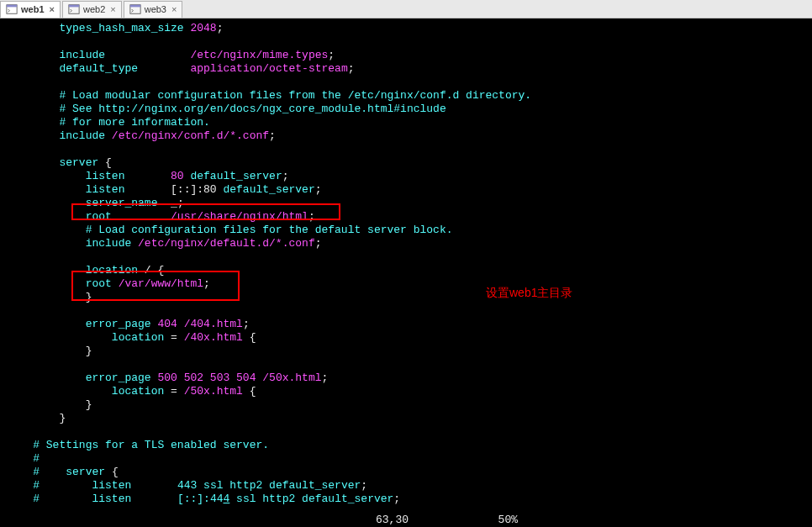 This screenshot has height=527, width=812. Describe the element at coordinates (406, 55) in the screenshot. I see `code-line: include /etc/nginx/mime.types;` at that location.